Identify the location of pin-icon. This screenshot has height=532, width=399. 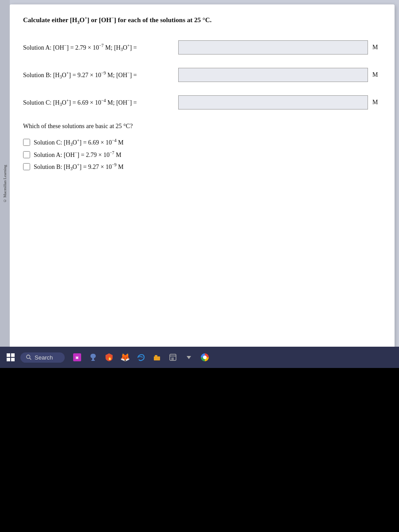
(157, 357).